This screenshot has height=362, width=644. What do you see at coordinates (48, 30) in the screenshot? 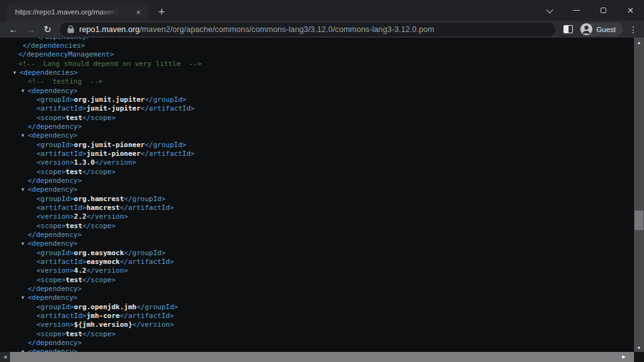
I see `reload-button: ↻` at bounding box center [48, 30].